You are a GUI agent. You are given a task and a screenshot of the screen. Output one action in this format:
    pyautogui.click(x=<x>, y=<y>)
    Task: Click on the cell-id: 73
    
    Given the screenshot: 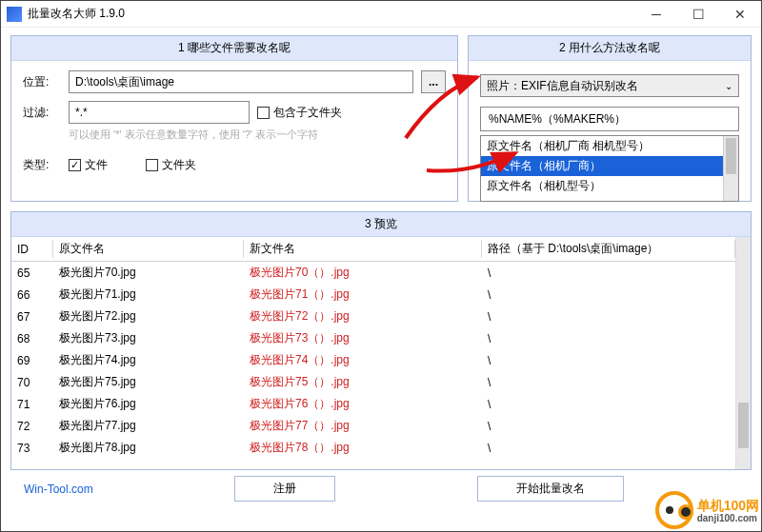 What is the action you would take?
    pyautogui.click(x=32, y=447)
    